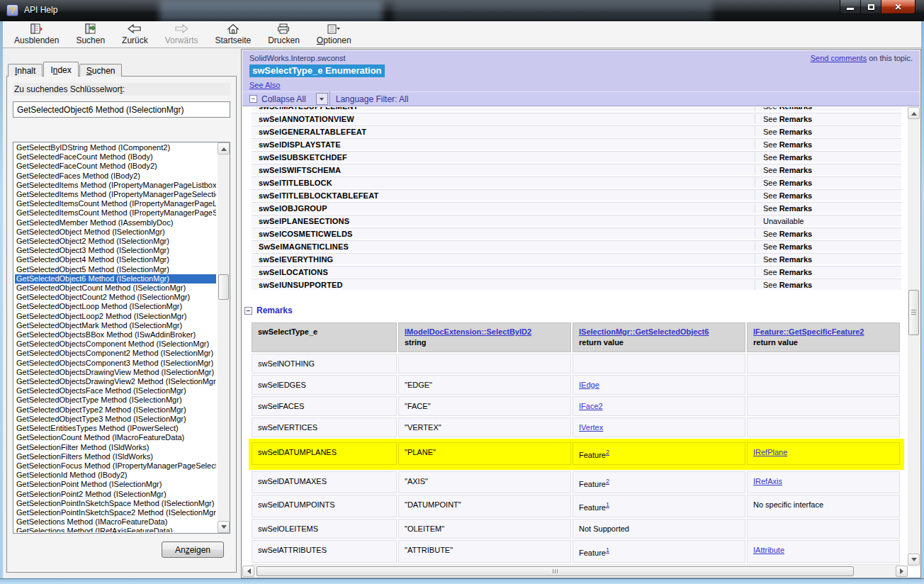 This screenshot has height=584, width=924. Describe the element at coordinates (116, 428) in the screenshot. I see `list-item: GetSelectEntitiesTypes Method (IPowerSel…` at that location.